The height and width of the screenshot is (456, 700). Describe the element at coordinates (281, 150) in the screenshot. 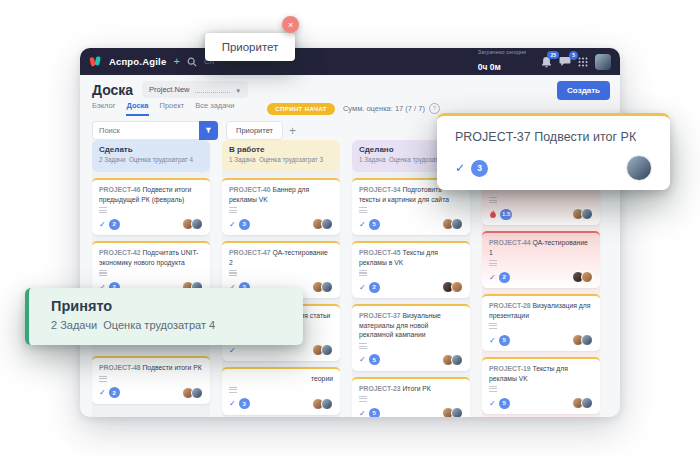

I see `column-title: В работе` at that location.